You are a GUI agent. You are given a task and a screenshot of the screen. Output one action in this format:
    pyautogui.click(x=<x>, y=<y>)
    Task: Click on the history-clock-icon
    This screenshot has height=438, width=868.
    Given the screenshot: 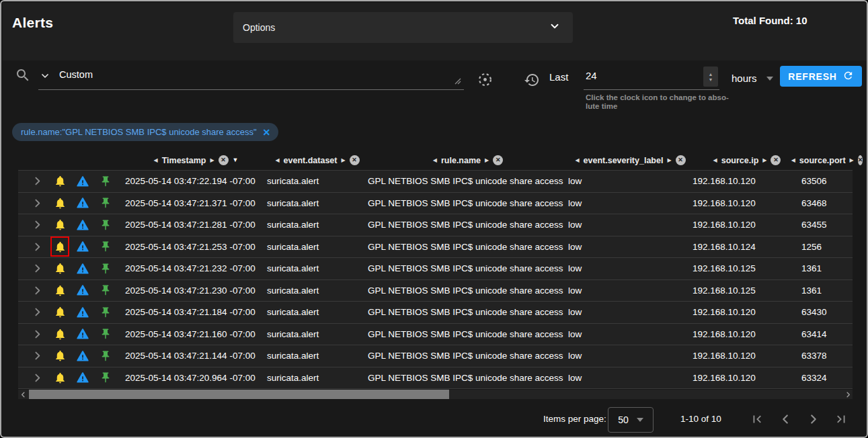 What is the action you would take?
    pyautogui.click(x=532, y=81)
    